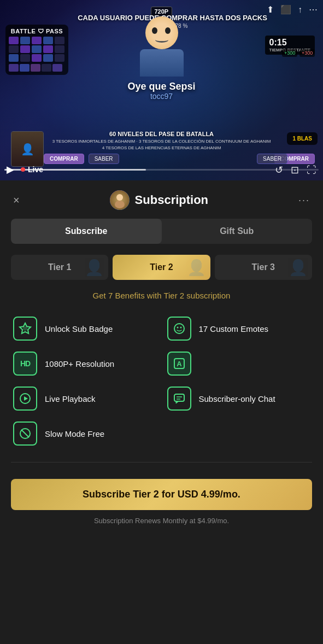  What do you see at coordinates (37, 49) in the screenshot?
I see `battle-pass-grid` at bounding box center [37, 49].